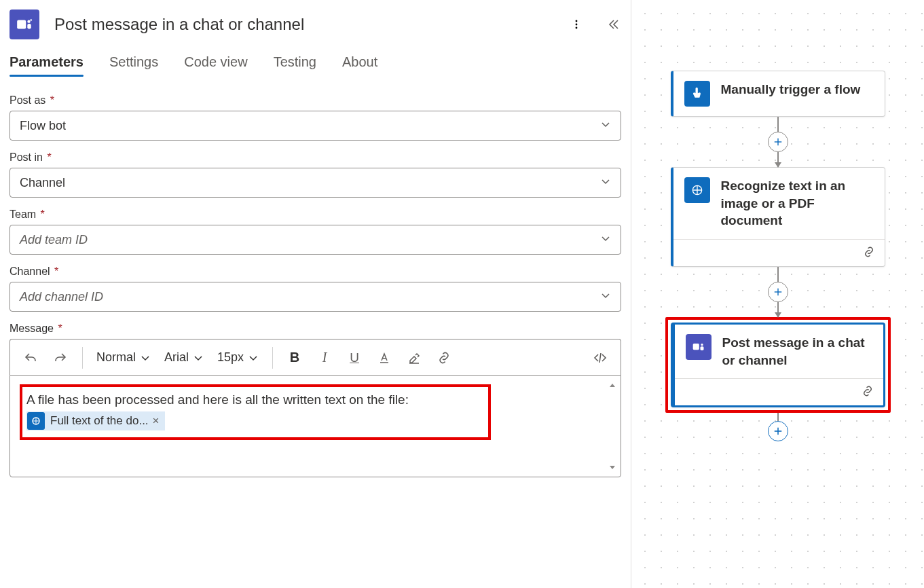 The height and width of the screenshot is (588, 924). I want to click on action-app-icon, so click(24, 24).